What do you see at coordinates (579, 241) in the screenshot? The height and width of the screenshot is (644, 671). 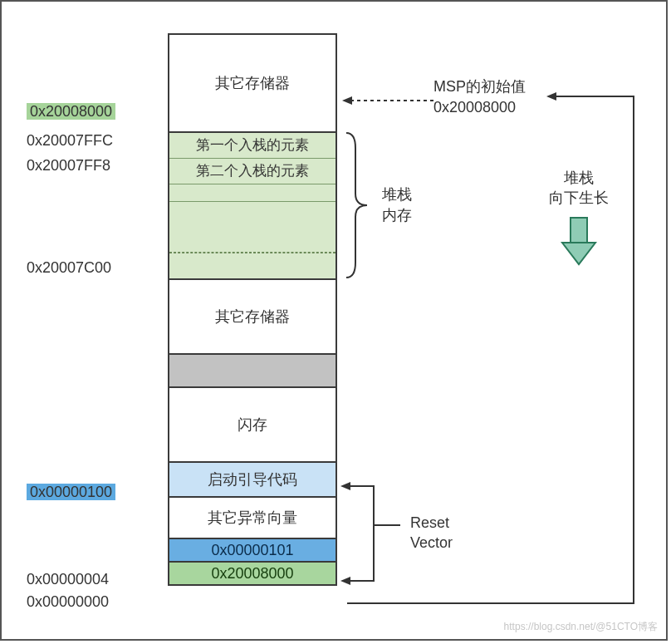 I see `down-arrow-icon` at bounding box center [579, 241].